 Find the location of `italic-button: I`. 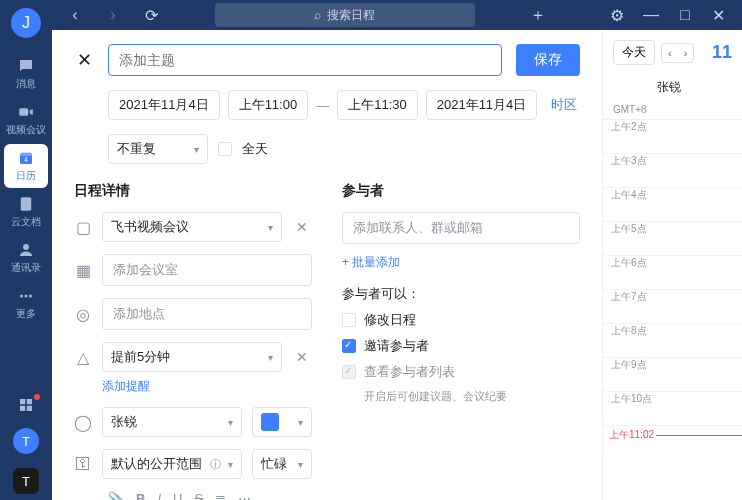

italic-button: I is located at coordinates (159, 496).